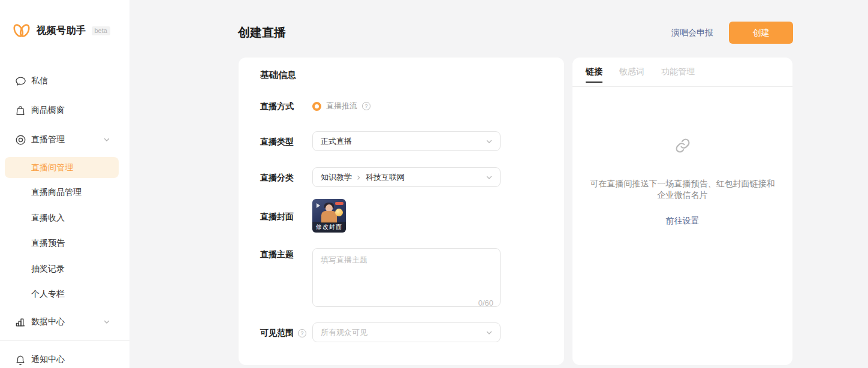 The height and width of the screenshot is (368, 868). Describe the element at coordinates (329, 216) in the screenshot. I see `live-cover-thumbnail: 修改封面` at that location.